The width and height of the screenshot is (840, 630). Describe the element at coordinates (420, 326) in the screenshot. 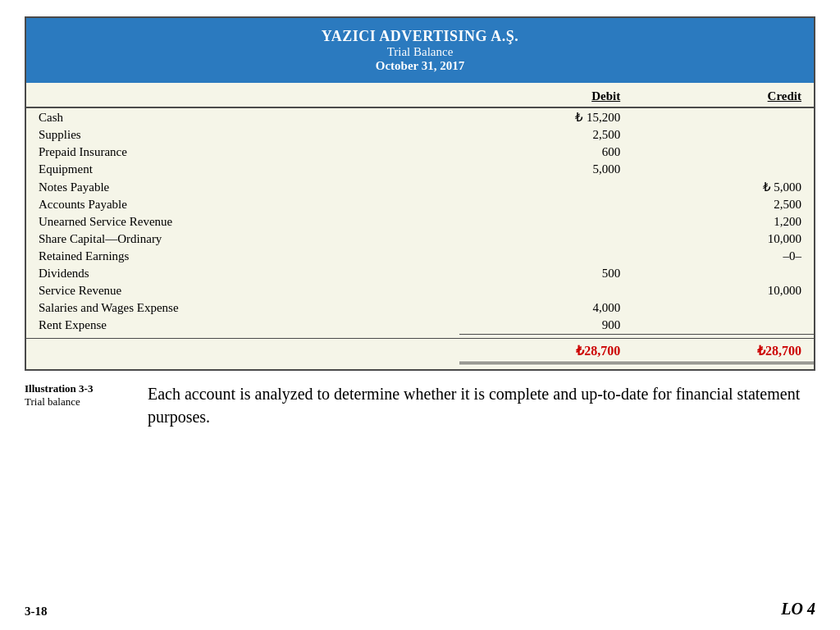

I see `table-row: Rent Expense900` at that location.